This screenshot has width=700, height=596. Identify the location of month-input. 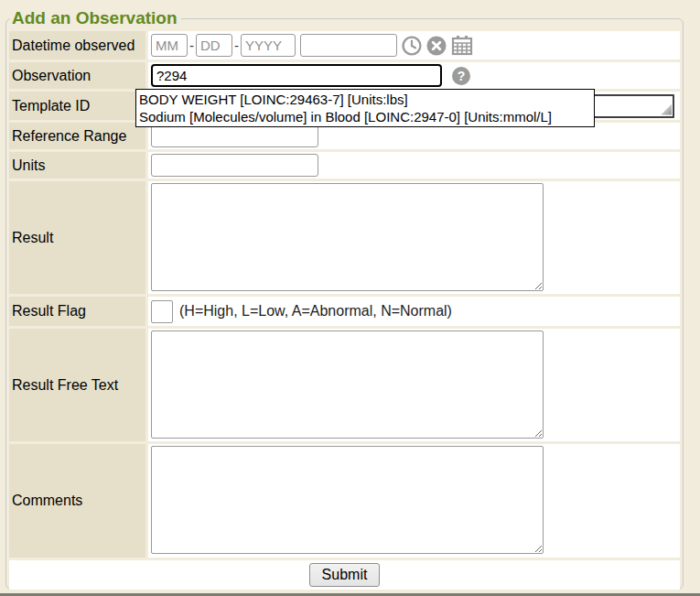
(169, 46).